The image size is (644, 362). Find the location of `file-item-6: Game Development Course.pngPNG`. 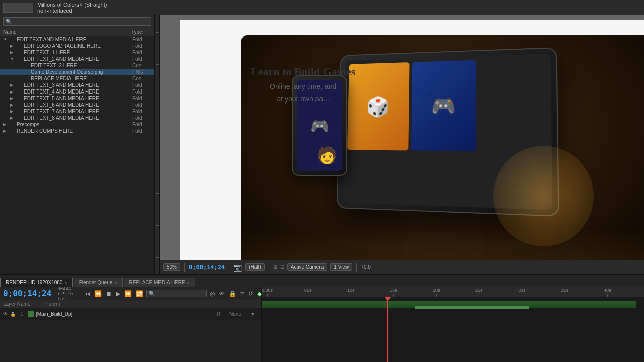

file-item-6: Game Development Course.pngPNG is located at coordinates (77, 72).